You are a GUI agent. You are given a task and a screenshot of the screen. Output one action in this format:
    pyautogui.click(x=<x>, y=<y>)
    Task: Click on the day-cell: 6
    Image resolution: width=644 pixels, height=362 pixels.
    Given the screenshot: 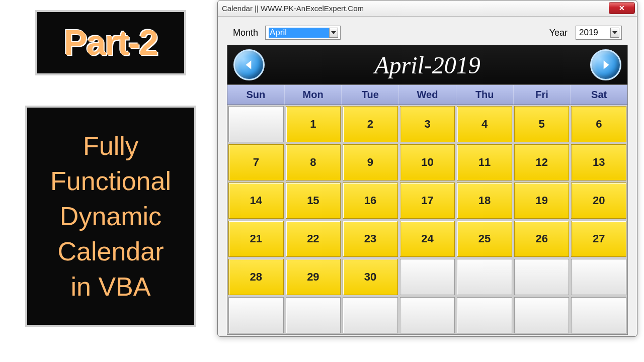 What is the action you would take?
    pyautogui.click(x=599, y=124)
    